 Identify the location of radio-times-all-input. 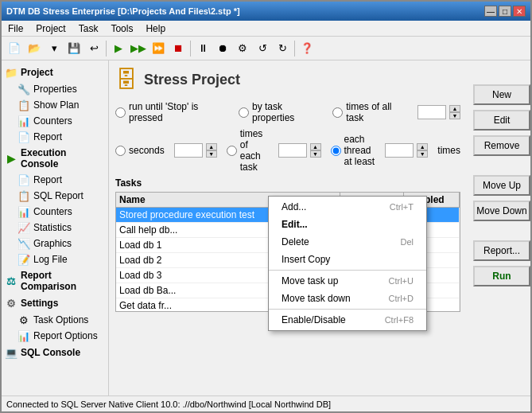
(337, 113).